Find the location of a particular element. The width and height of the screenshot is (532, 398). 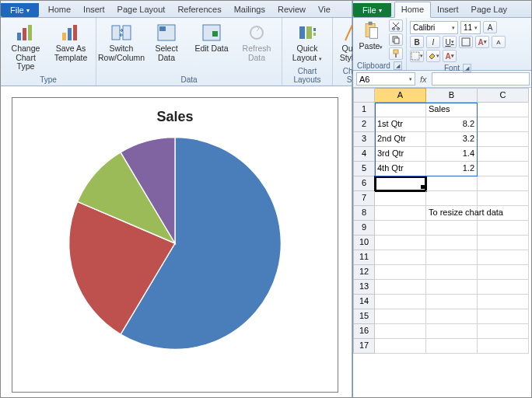

excel-file-tab: File▾ is located at coordinates (372, 10).